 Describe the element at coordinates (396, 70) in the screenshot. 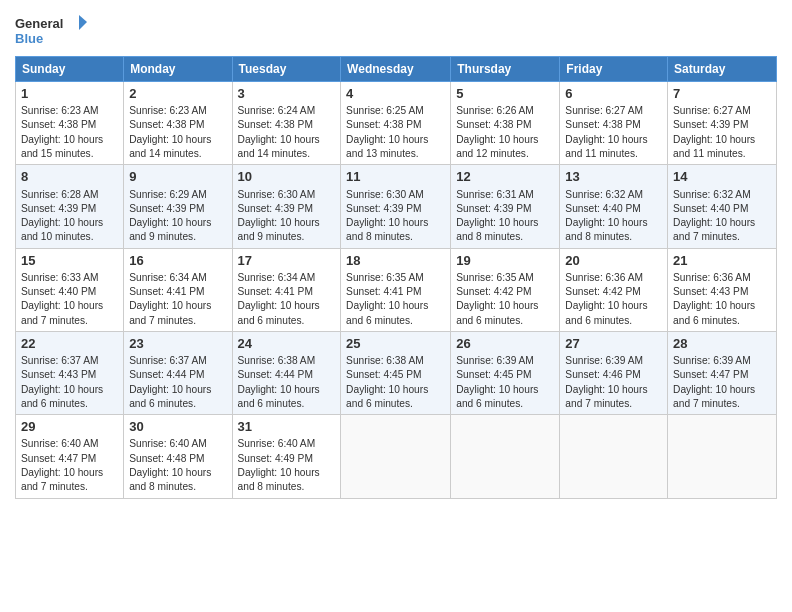

I see `col-header-wednesday: Wednesday` at that location.